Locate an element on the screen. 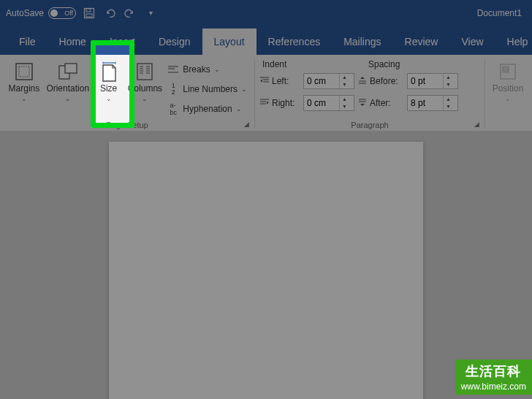  indent-left-label: Left: is located at coordinates (280, 82).